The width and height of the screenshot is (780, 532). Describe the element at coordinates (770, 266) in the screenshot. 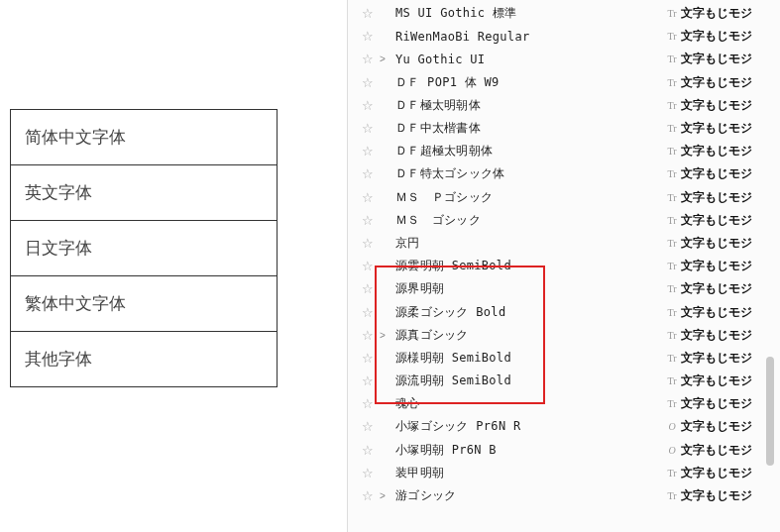

I see `scrollbar` at that location.